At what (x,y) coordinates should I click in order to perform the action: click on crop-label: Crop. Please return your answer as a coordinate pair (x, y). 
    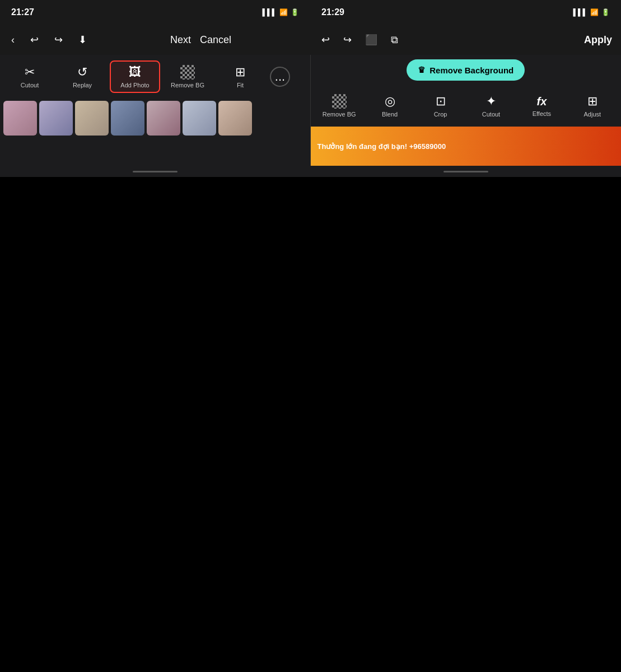
    Looking at the image, I should click on (441, 114).